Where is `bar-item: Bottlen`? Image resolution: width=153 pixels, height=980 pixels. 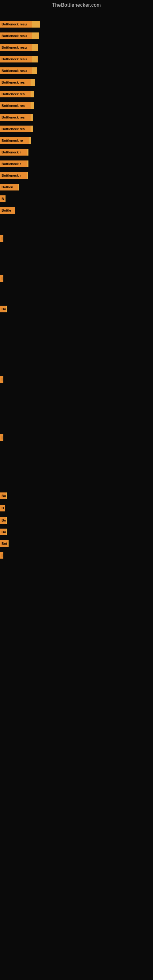
bar-item: Bottlen is located at coordinates (9, 187).